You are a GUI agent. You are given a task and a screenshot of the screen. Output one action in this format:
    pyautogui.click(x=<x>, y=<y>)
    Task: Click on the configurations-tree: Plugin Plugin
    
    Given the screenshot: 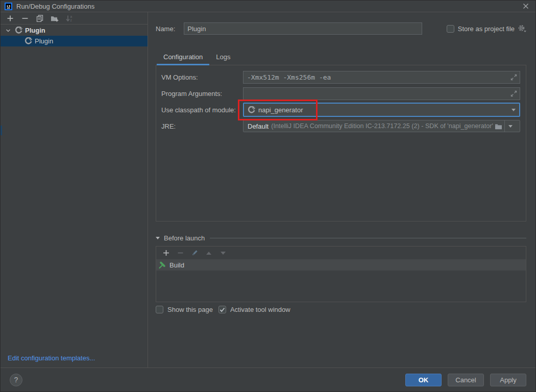 What is the action you would take?
    pyautogui.click(x=74, y=36)
    